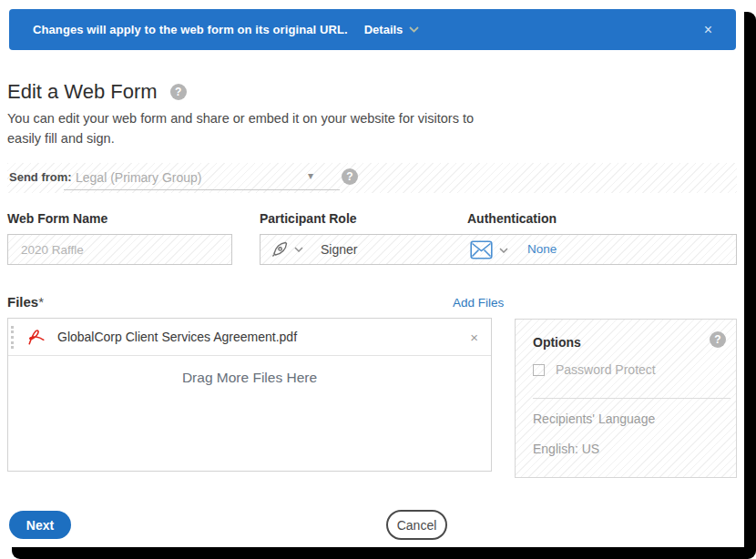  Describe the element at coordinates (13, 337) in the screenshot. I see `drag-handle-icon` at that location.